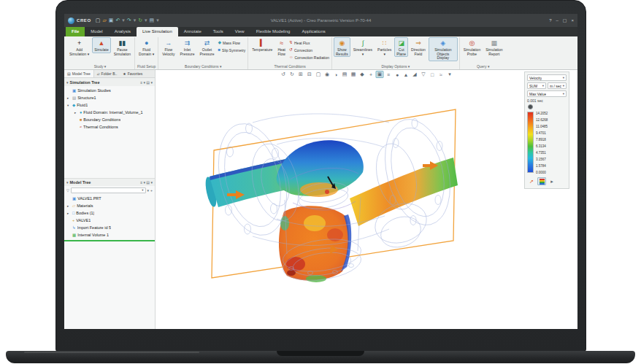 This screenshot has height=364, width=641. Describe the element at coordinates (313, 32) in the screenshot. I see `tab-applications: Applications` at that location.